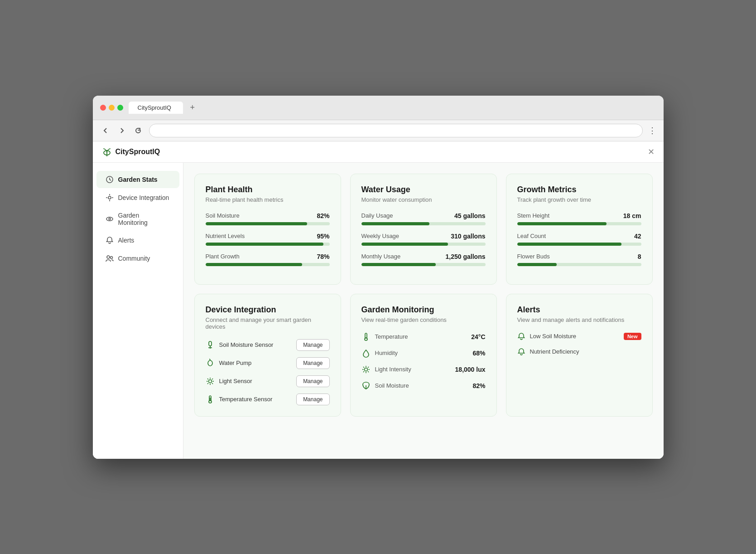  I want to click on device-integration-card: Device Integration Connect and manage yo…, so click(268, 355).